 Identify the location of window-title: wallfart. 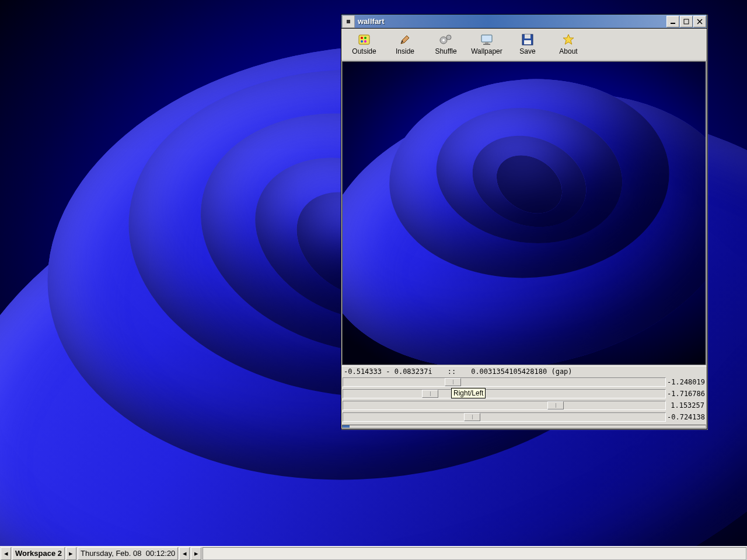
(511, 21).